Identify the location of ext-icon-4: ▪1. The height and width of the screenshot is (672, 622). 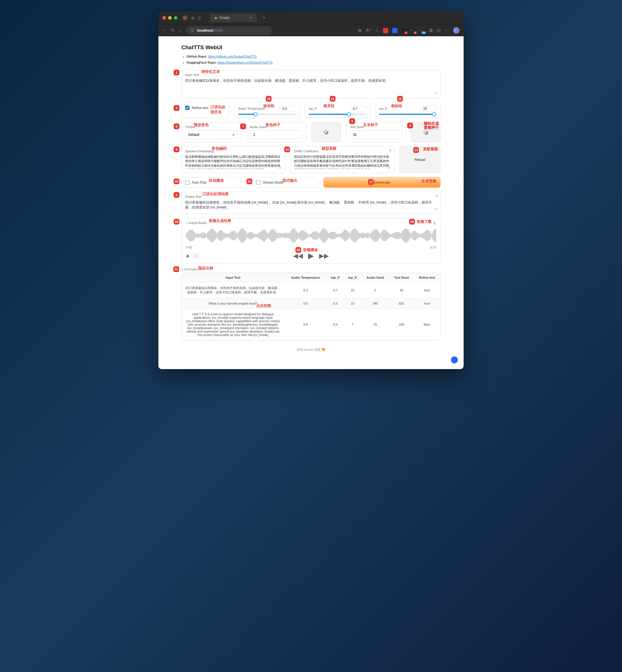
(413, 30).